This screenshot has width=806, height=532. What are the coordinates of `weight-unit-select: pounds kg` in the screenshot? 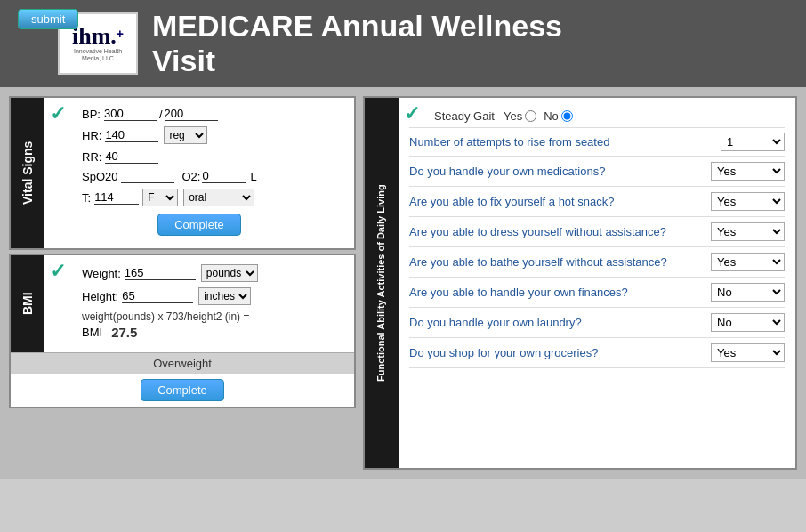 It's located at (230, 273).